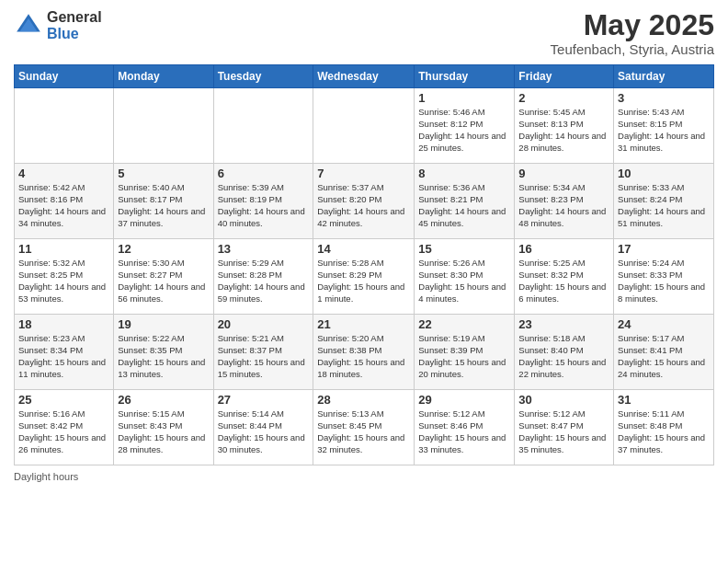  What do you see at coordinates (464, 432) in the screenshot?
I see `day-info: Sunrise: 5:12 AM Sunset: 8:46 PM Dayligh…` at bounding box center [464, 432].